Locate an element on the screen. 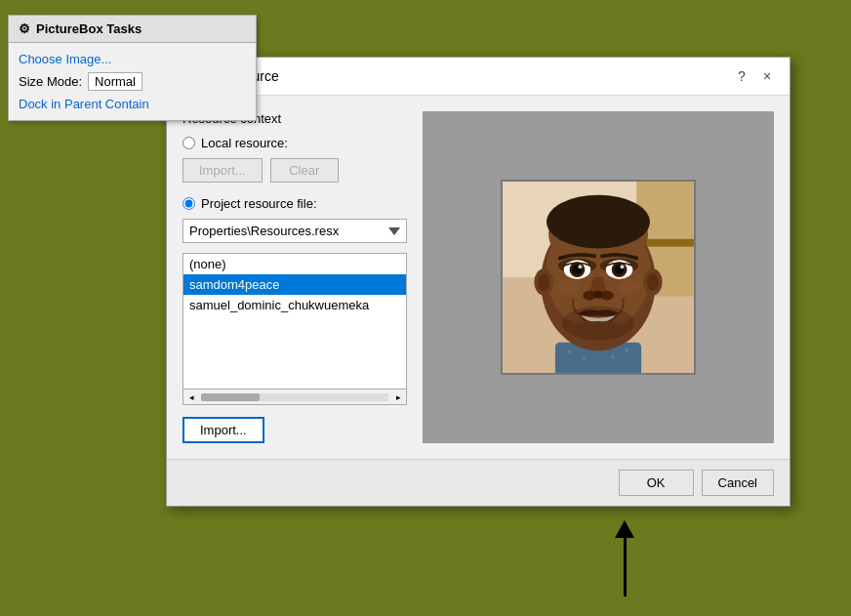 This screenshot has height=616, width=851. picturebox-tasks-body: Choose Image... Size Mode: Normal Dock i… is located at coordinates (133, 82).